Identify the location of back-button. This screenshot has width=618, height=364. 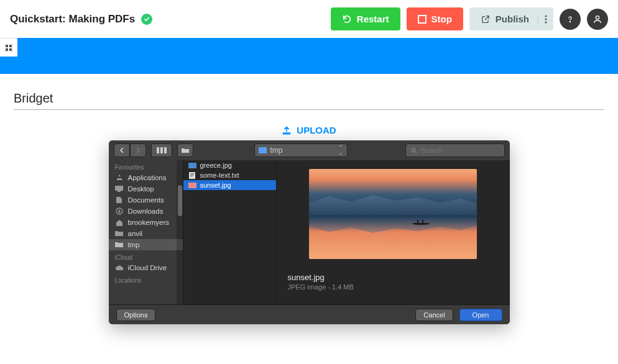
(122, 150).